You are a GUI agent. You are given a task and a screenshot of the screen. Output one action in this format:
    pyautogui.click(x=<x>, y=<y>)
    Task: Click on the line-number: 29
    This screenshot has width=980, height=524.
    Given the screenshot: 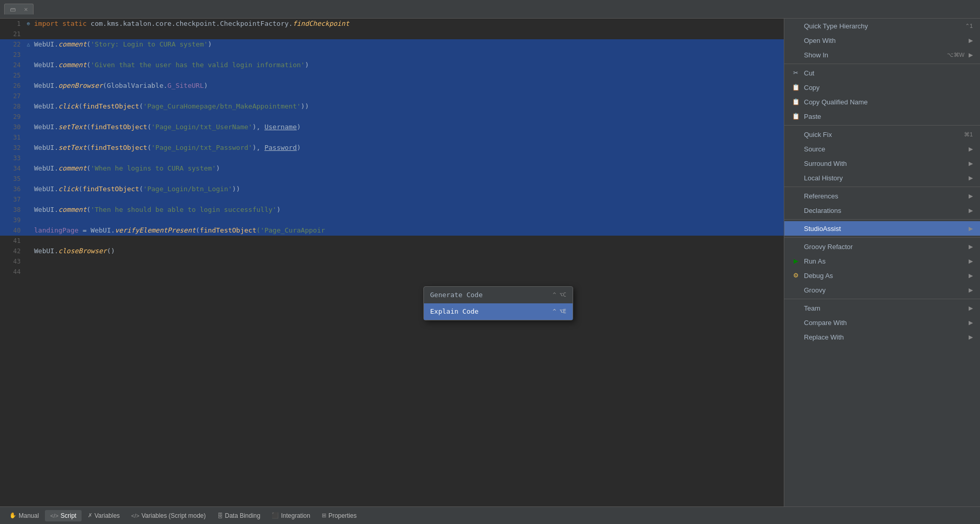 What is the action you would take?
    pyautogui.click(x=12, y=117)
    